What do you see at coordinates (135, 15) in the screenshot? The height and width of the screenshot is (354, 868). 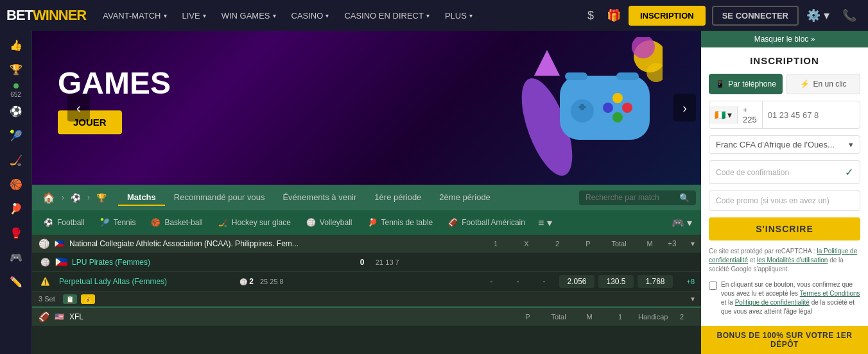 I see `nav-avant-match: AVANT-MATCH ▾` at bounding box center [135, 15].